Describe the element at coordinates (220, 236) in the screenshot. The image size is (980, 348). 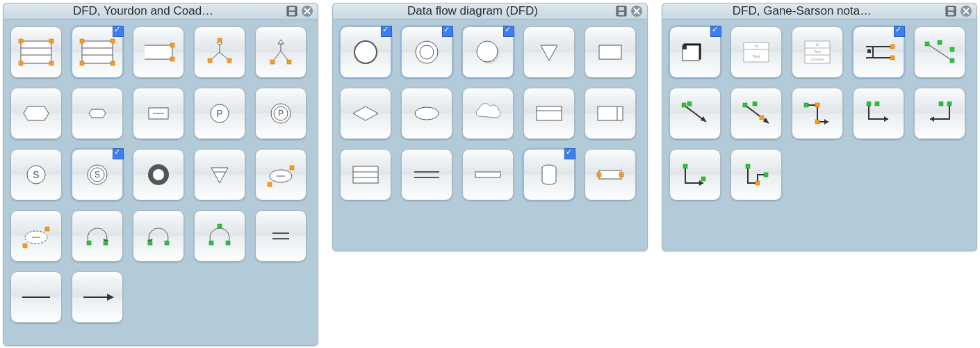
I see `shape-arc-handles` at that location.